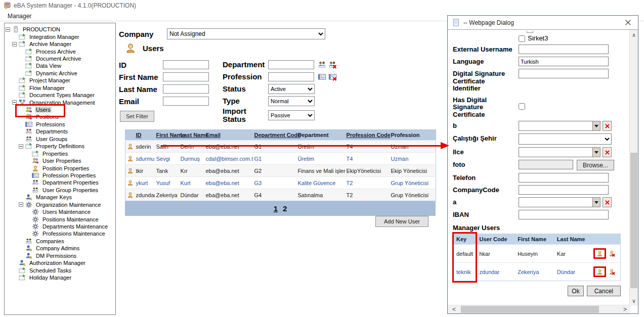 This screenshot has width=644, height=317. What do you see at coordinates (60, 263) in the screenshot?
I see `tree-item-authorization-manager: Authorization Manager` at bounding box center [60, 263].